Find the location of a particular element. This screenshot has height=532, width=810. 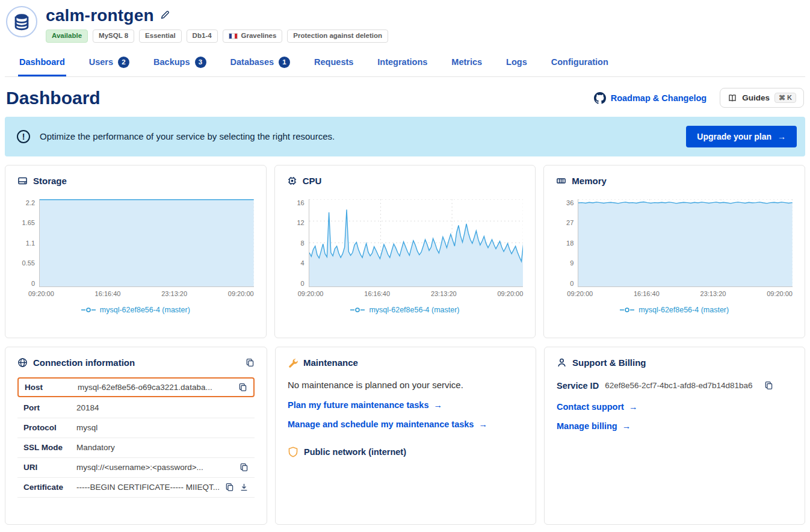

copy-host-icon is located at coordinates (243, 388).